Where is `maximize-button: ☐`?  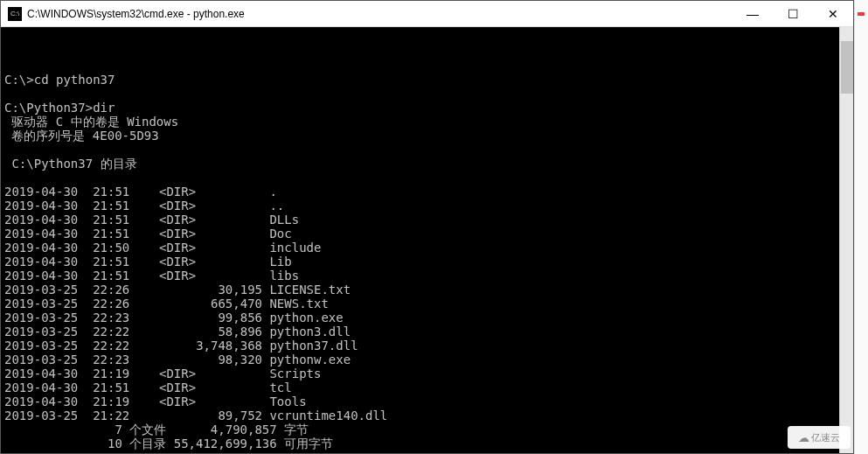
maximize-button: ☐ is located at coordinates (793, 14).